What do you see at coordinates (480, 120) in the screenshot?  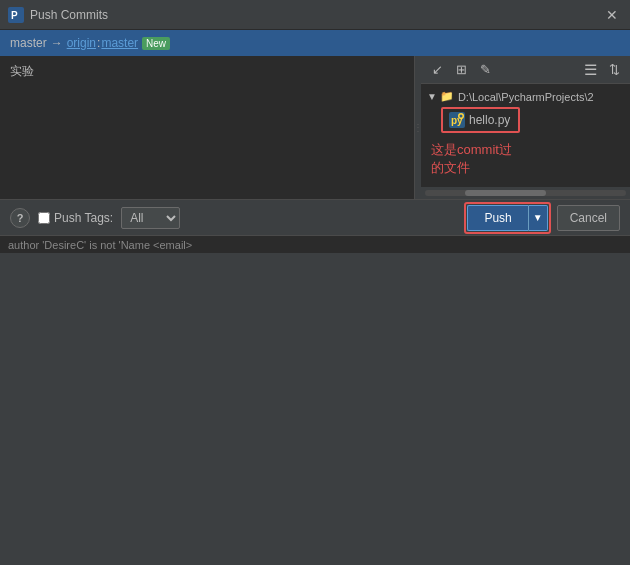 I see `file-highlight: py hello.py` at bounding box center [480, 120].